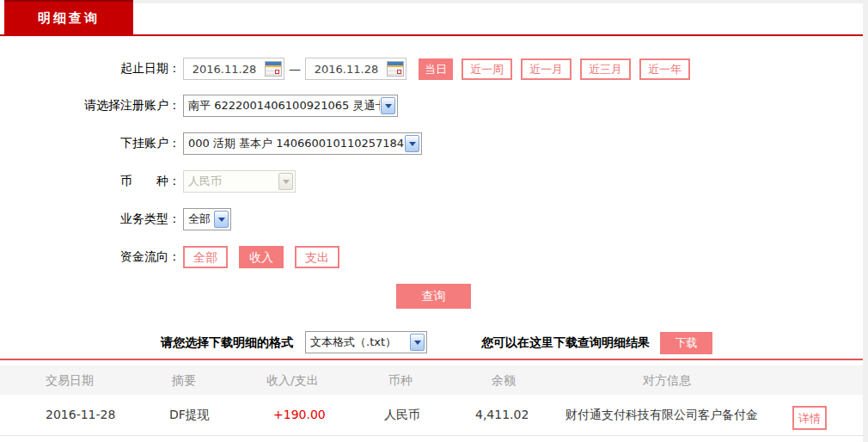 This screenshot has height=442, width=868. What do you see at coordinates (431, 35) in the screenshot?
I see `tab-underline` at bounding box center [431, 35].